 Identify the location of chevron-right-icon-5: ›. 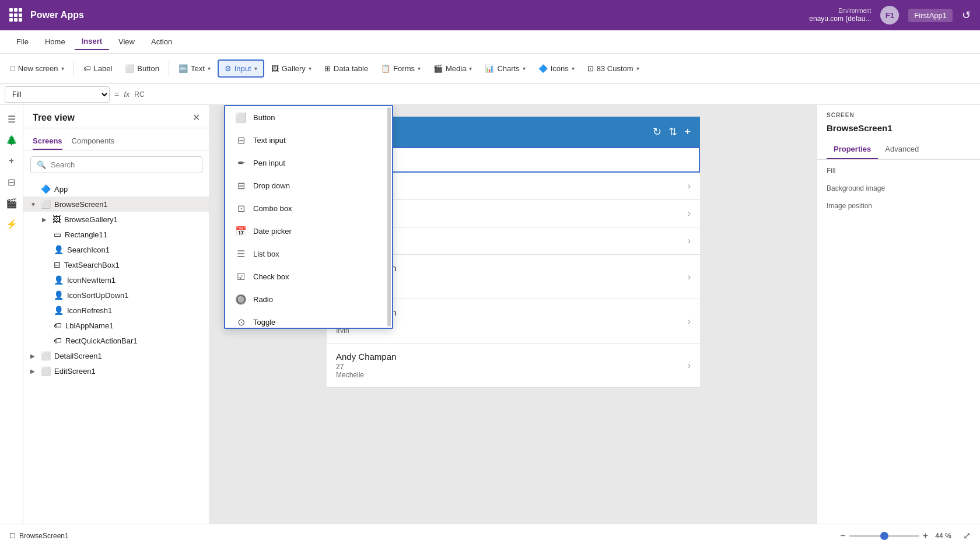
(690, 366).